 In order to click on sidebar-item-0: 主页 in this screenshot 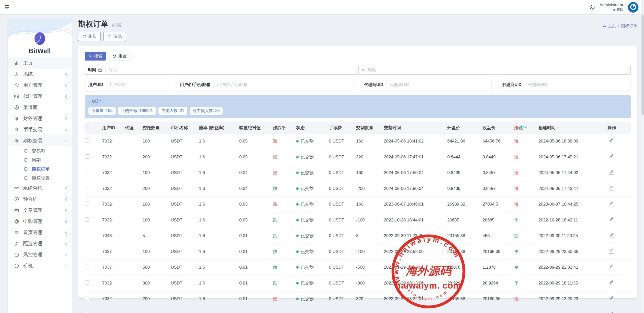, I will do `click(40, 63)`.